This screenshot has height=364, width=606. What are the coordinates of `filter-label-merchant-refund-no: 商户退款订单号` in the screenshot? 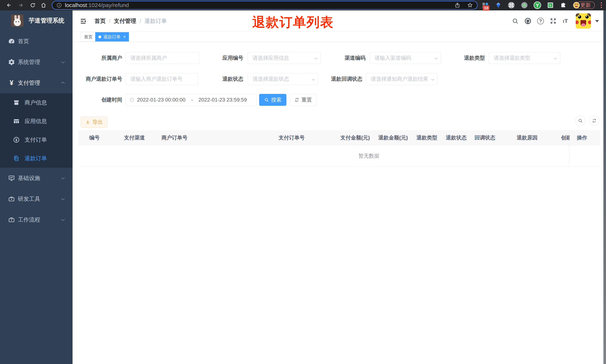 It's located at (100, 79).